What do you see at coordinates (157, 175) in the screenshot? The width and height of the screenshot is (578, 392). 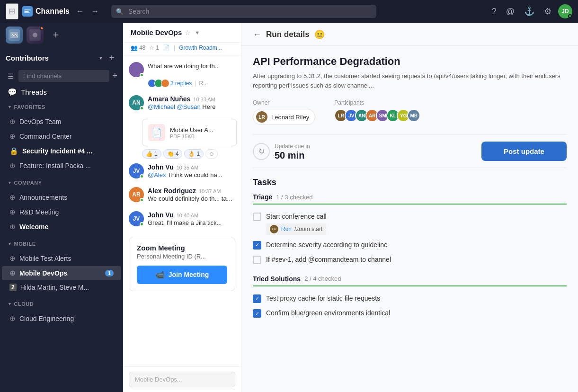 I see `mention: @Alex` at bounding box center [157, 175].